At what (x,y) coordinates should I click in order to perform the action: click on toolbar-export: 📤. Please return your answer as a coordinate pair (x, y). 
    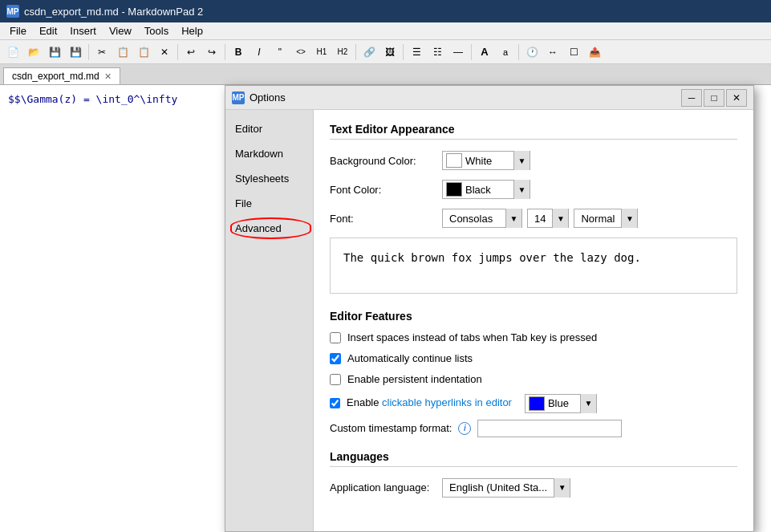
    Looking at the image, I should click on (594, 52).